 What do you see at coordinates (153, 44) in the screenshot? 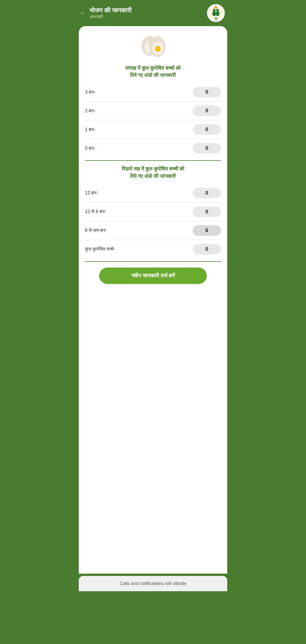
I see `egg-illustration-area` at bounding box center [153, 44].